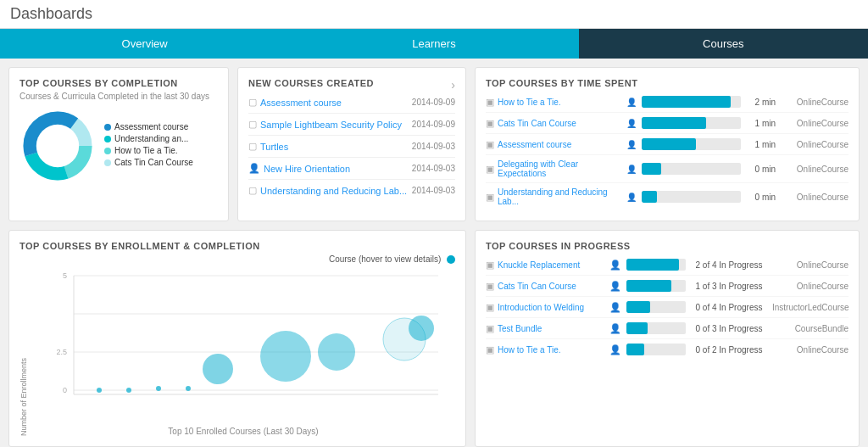  Describe the element at coordinates (61, 352) in the screenshot. I see `svg-text: 2.5` at that location.